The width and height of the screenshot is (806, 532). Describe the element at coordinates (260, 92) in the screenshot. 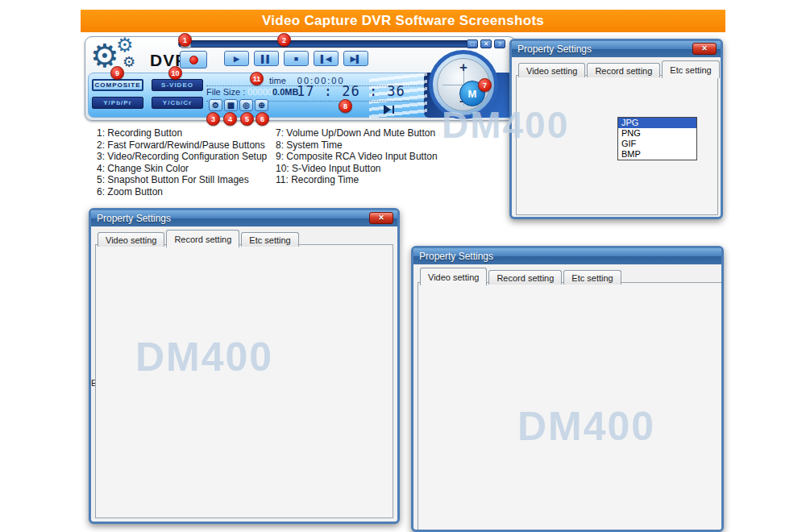

I see `file-size-zeros: 00000` at that location.